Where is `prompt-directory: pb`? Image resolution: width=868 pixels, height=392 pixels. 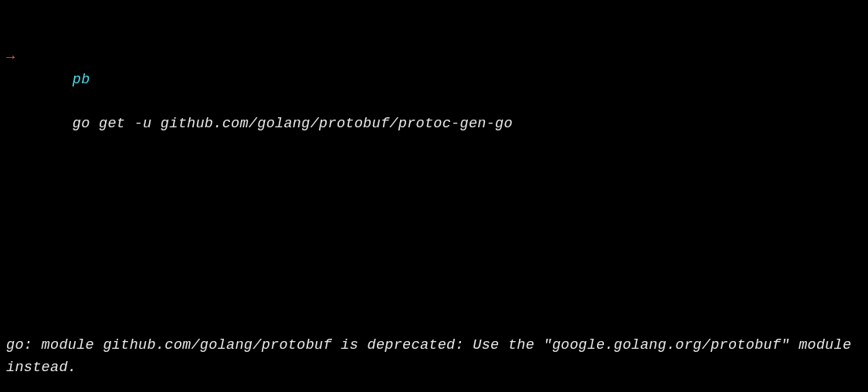
prompt-directory: pb is located at coordinates (82, 80).